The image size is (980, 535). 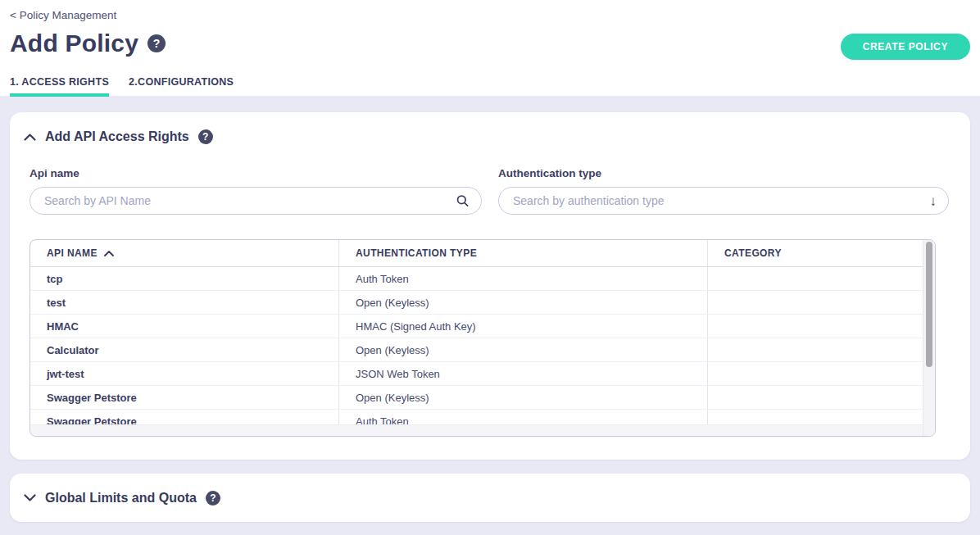 I want to click on chevron-down-icon, so click(x=29, y=498).